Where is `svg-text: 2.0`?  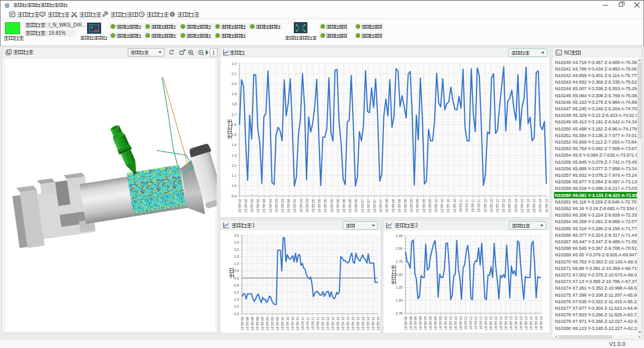 svg-text: 2.0 is located at coordinates (236, 250).